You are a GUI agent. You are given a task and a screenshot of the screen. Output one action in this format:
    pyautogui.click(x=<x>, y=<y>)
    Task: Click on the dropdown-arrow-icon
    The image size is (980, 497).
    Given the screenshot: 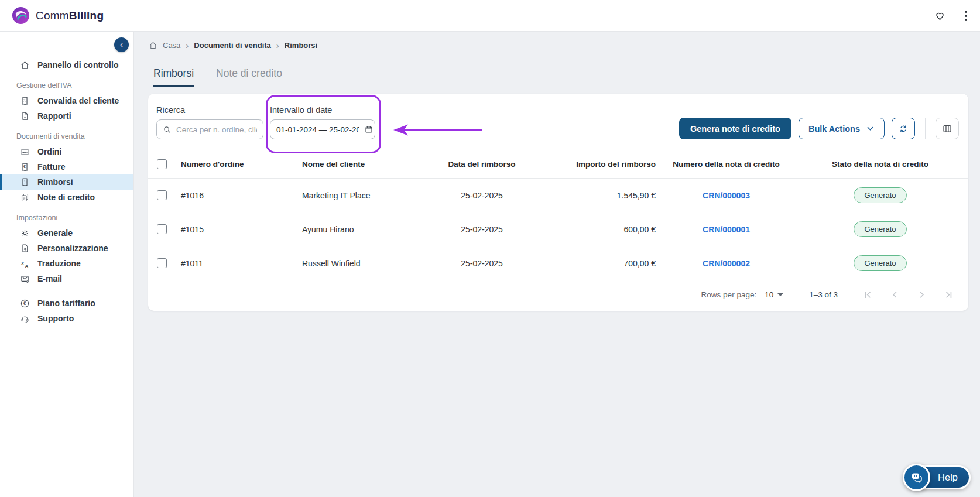 What is the action you would take?
    pyautogui.click(x=780, y=295)
    